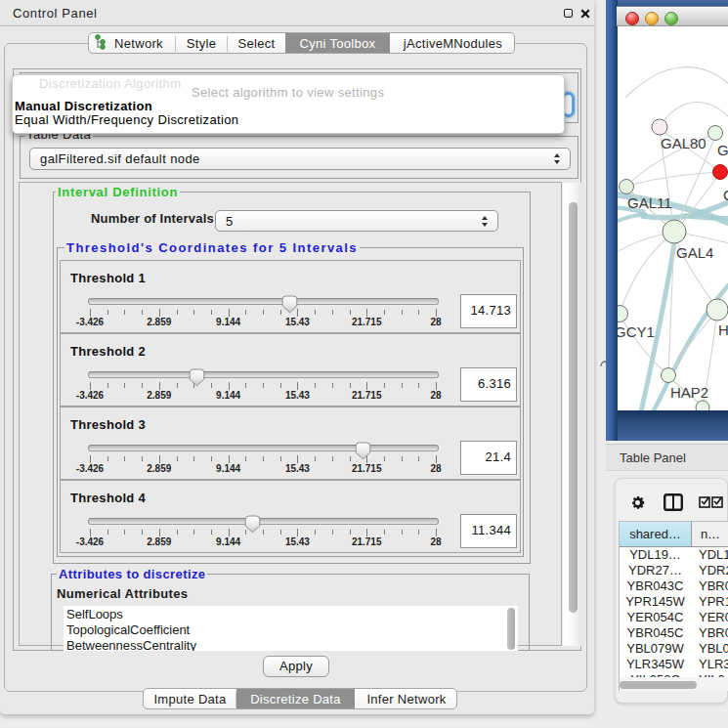  Describe the element at coordinates (690, 393) in the screenshot. I see `svg-text: HAP2` at that location.